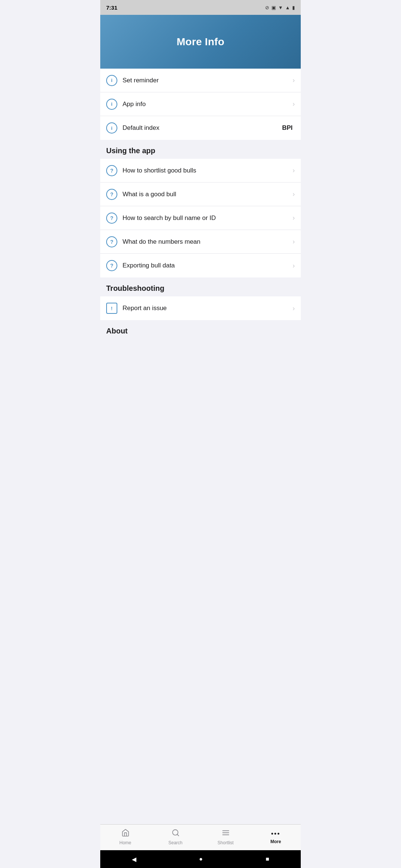 Image resolution: width=401 pixels, height=868 pixels. I want to click on exporting-data-item: ? Exporting bull data ›, so click(200, 266).